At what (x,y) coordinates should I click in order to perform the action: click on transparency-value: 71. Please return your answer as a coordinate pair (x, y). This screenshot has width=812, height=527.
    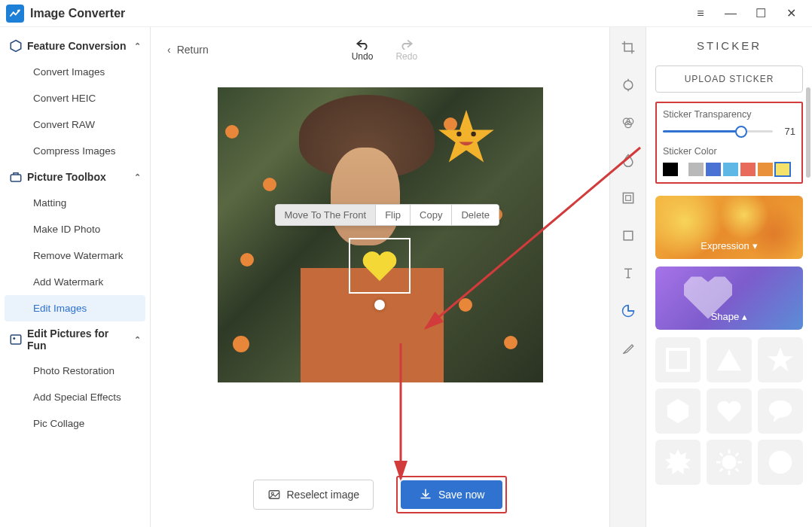
    Looking at the image, I should click on (787, 131).